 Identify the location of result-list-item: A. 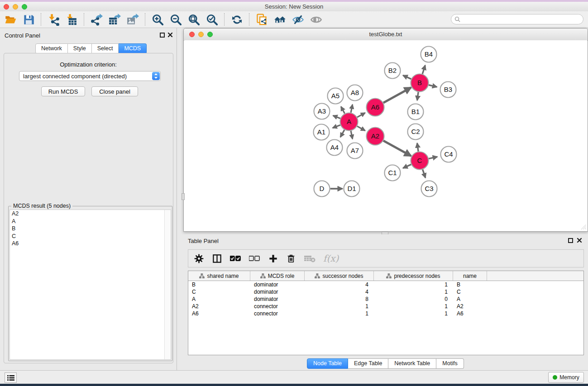
(91, 222).